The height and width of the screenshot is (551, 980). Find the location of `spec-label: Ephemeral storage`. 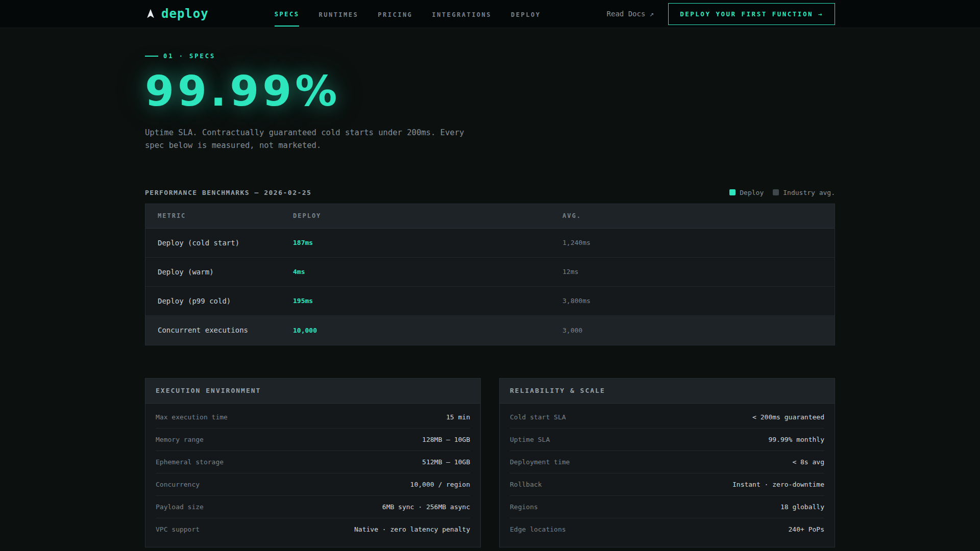

spec-label: Ephemeral storage is located at coordinates (190, 462).